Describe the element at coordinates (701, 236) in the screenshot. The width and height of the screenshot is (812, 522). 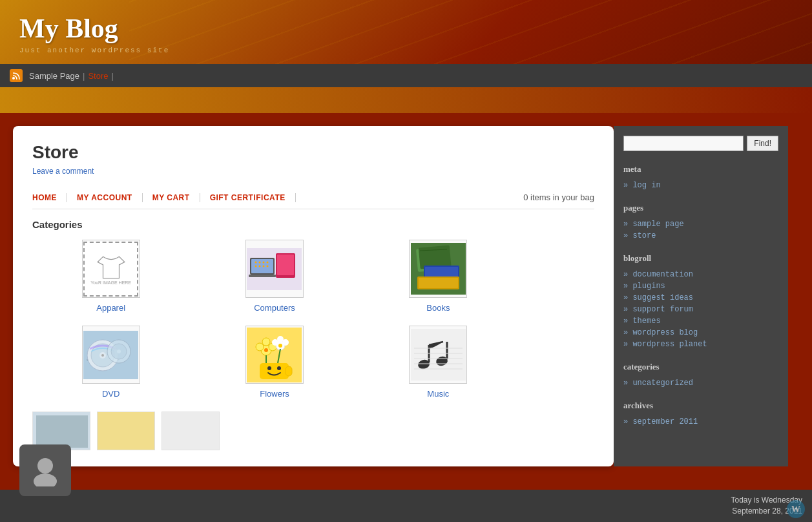
I see `sidebar-link-store: store` at that location.